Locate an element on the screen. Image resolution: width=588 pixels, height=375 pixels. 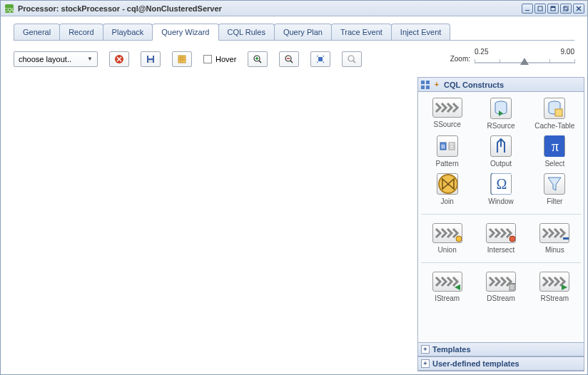
construct-label: Pattern is located at coordinates (447, 164).